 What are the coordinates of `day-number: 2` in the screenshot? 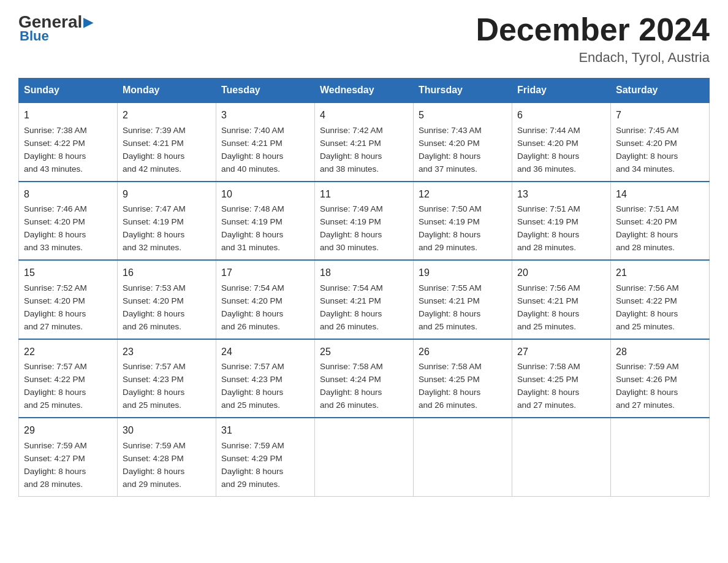 It's located at (167, 115).